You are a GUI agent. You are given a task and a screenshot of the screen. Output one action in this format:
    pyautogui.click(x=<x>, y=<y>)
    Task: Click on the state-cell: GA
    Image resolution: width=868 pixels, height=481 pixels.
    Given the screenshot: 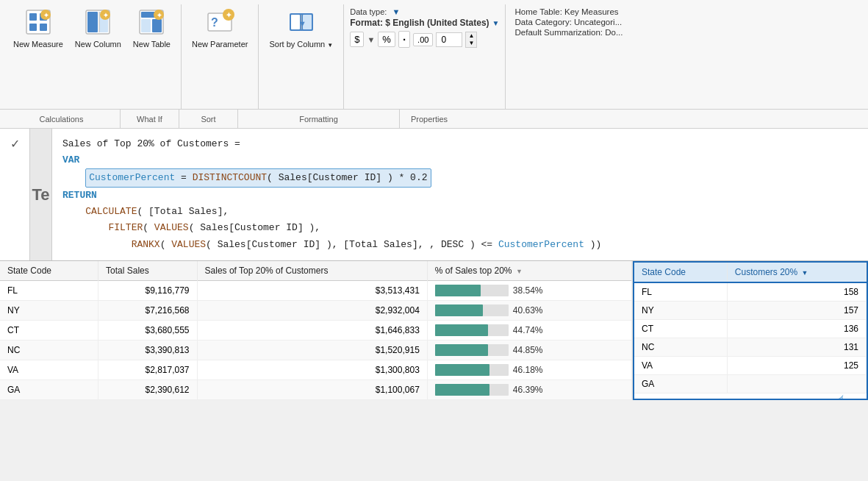 What is the action you would take?
    pyautogui.click(x=49, y=390)
    